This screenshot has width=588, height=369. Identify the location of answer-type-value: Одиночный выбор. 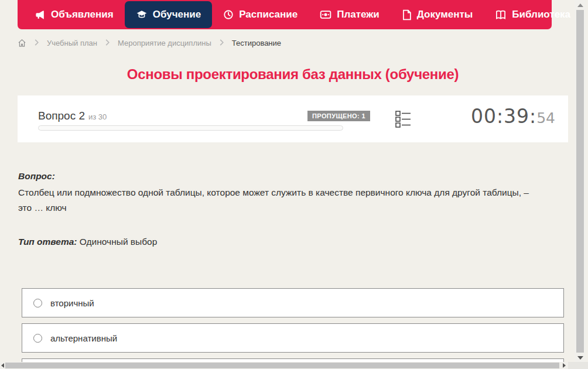
(118, 241).